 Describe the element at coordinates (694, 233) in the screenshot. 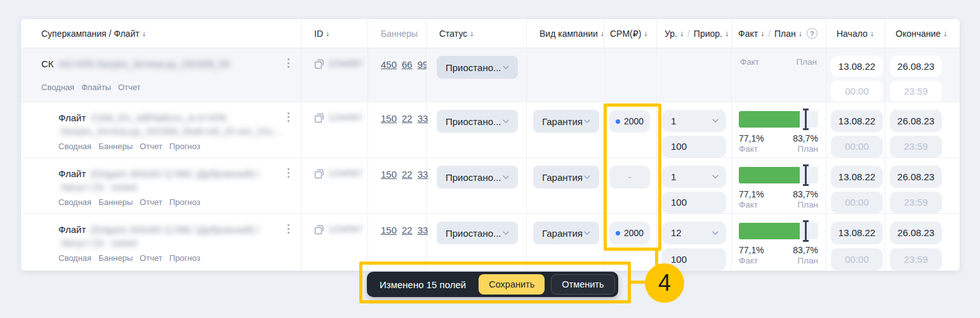

I see `level-dropdown: 12` at that location.